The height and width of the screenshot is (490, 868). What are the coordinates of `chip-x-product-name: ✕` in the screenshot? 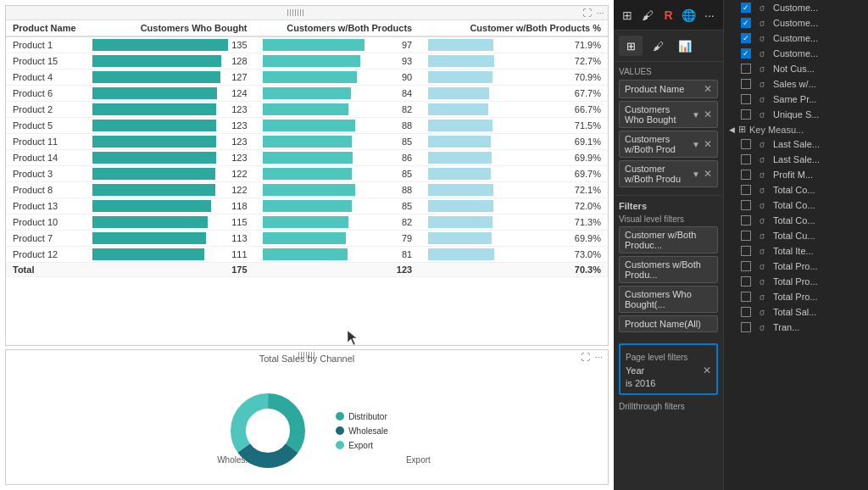 It's located at (708, 89).